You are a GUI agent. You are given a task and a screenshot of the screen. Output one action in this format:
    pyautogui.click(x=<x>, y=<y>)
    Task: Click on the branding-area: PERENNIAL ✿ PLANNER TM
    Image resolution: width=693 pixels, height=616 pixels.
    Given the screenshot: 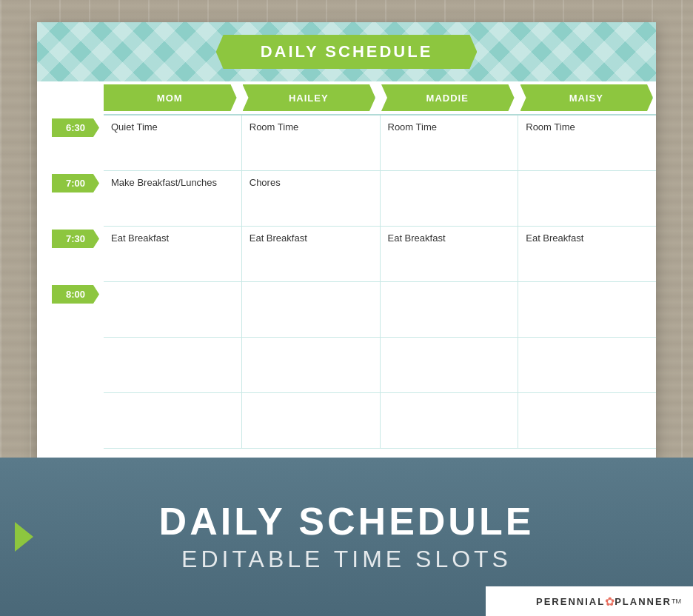 What is the action you would take?
    pyautogui.click(x=589, y=601)
    